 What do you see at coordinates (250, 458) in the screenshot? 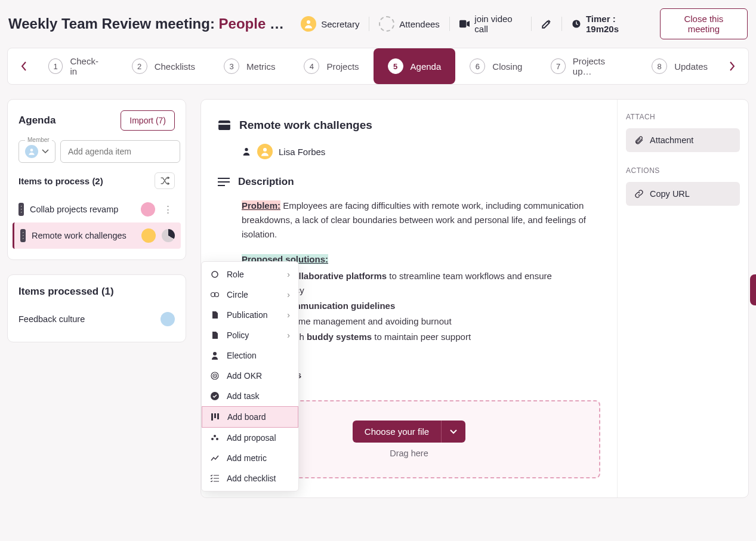
I see `menu-item-metric: Add metric` at bounding box center [250, 458].